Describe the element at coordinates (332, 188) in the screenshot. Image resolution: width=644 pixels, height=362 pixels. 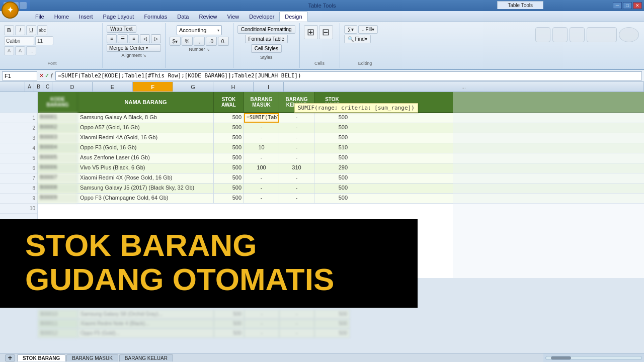
I see `akhir-cell-8: 500` at that location.